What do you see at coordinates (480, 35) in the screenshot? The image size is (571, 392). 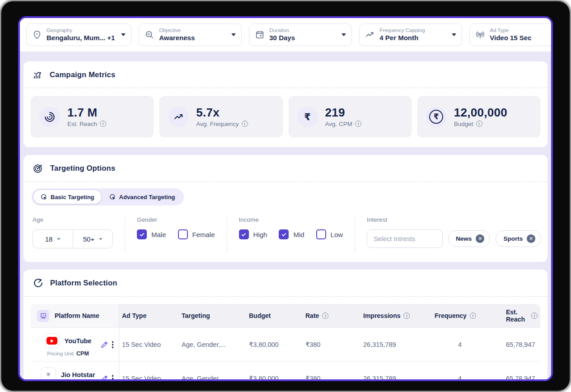 I see `broadcast-icon` at bounding box center [480, 35].